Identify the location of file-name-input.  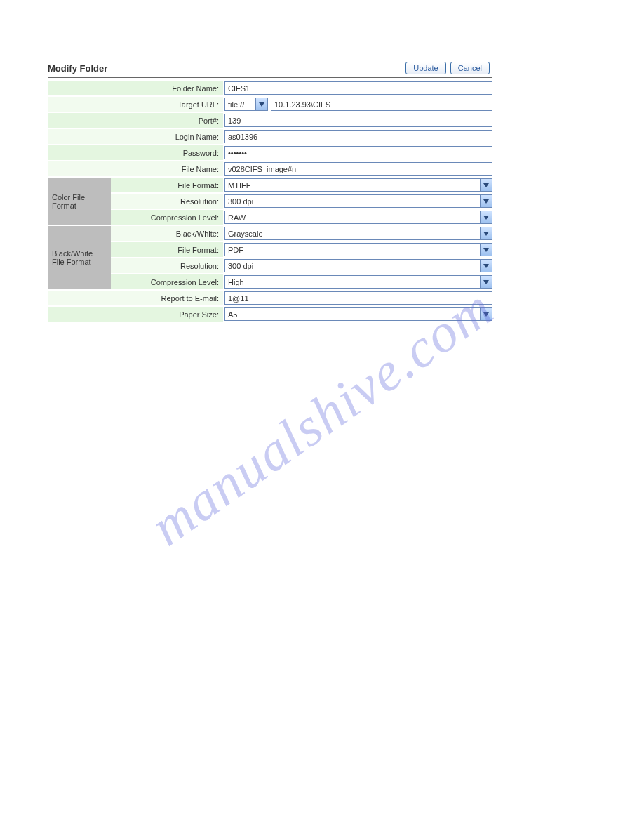
(358, 168).